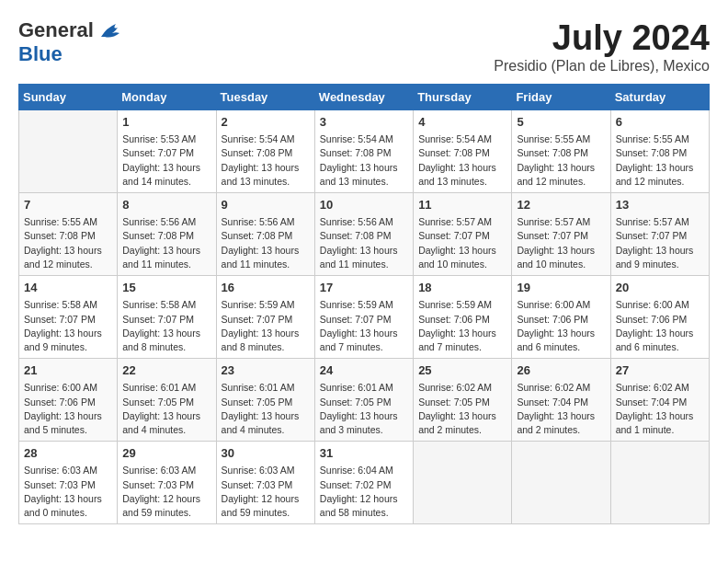 This screenshot has width=728, height=563. I want to click on logo-general-text: General, so click(56, 30).